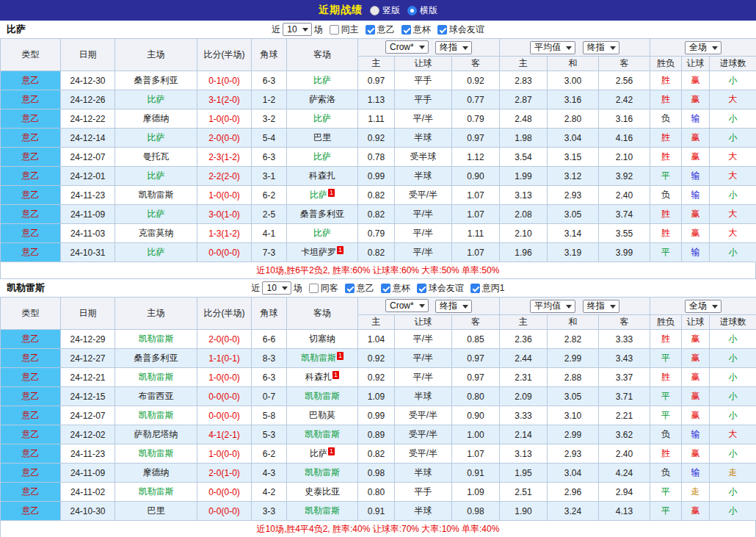 Image resolution: width=756 pixels, height=537 pixels. I want to click on avg-home-cell: 3.13, so click(524, 454).